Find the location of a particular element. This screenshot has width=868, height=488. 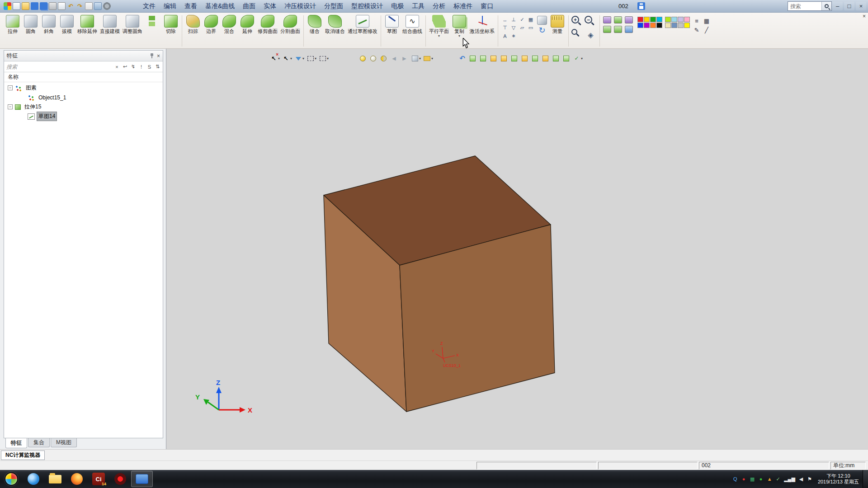

menu-item: 查看 is located at coordinates (191, 6).